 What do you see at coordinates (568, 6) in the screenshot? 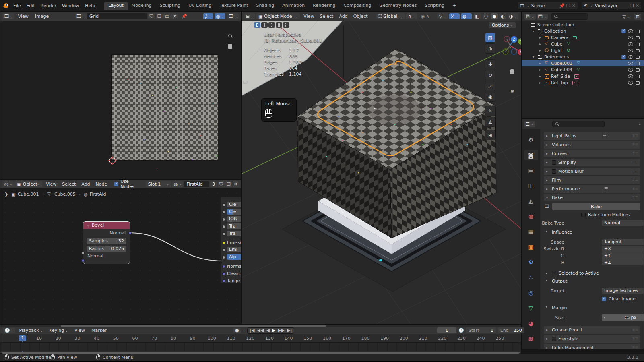
I see `copy-icon: ❐` at bounding box center [568, 6].